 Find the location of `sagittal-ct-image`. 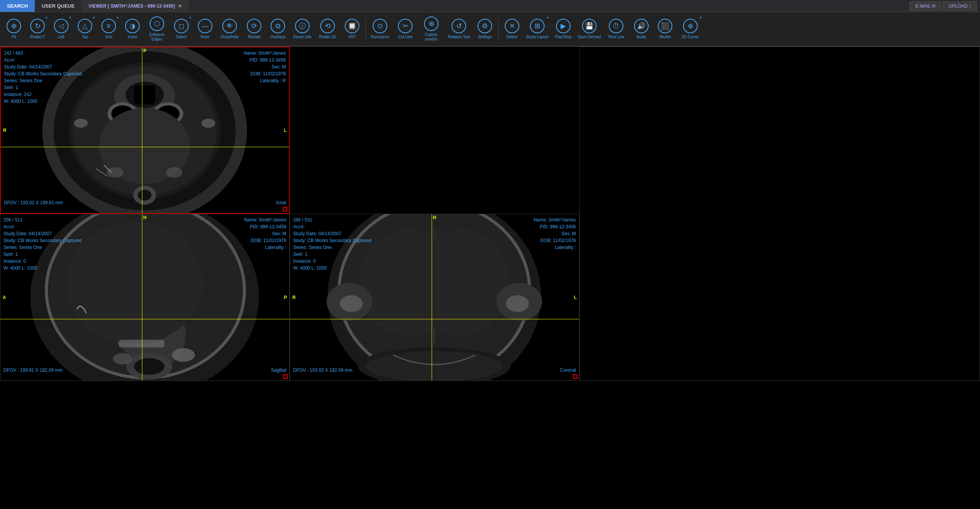

sagittal-ct-image is located at coordinates (145, 298).